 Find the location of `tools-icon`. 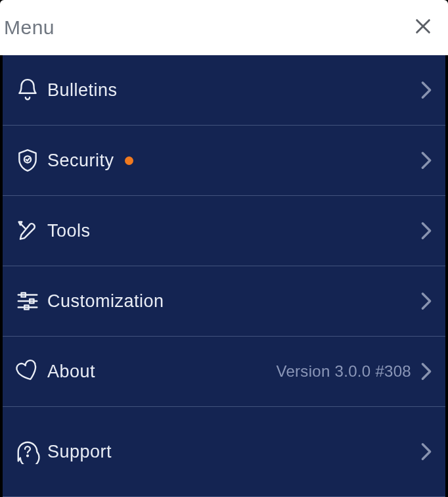

tools-icon is located at coordinates (28, 231).